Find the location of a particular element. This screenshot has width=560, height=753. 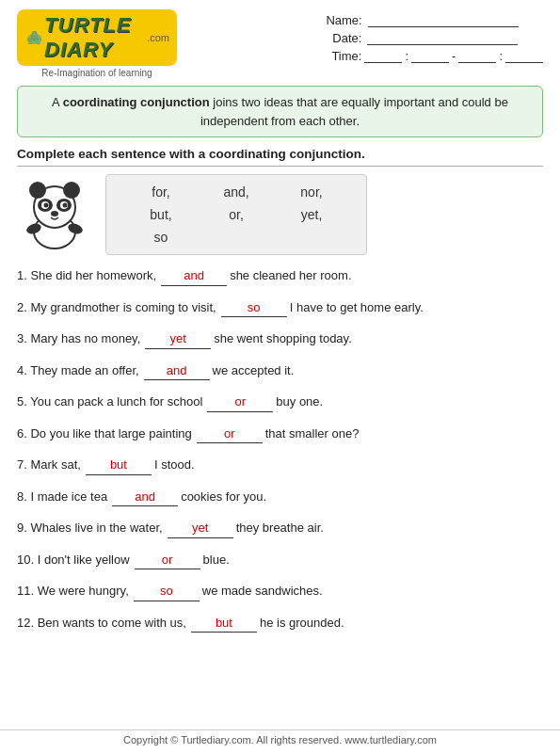

name-row: Name: is located at coordinates (435, 21).